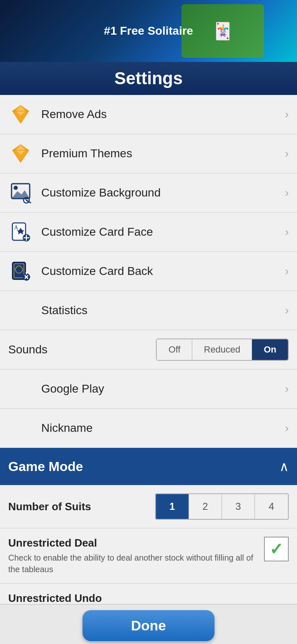 This screenshot has width=297, height=644. Describe the element at coordinates (21, 114) in the screenshot. I see `diamond-icon-remove-ads` at that location.